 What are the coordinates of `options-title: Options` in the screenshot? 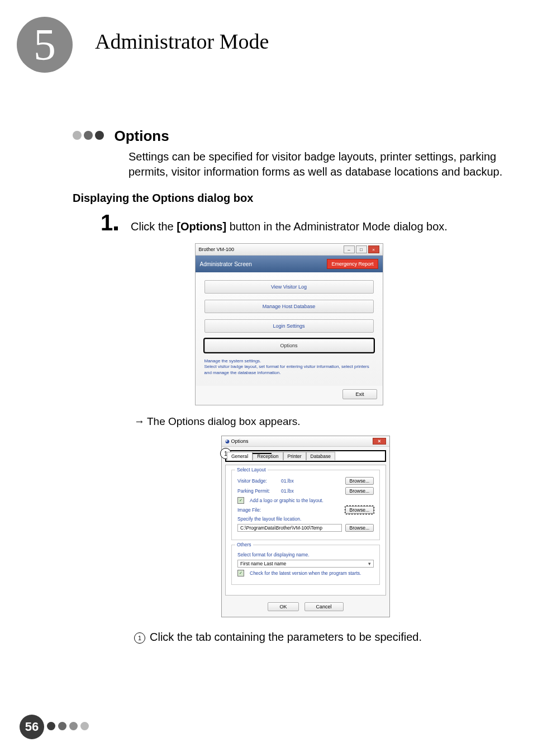 It's located at (240, 441).